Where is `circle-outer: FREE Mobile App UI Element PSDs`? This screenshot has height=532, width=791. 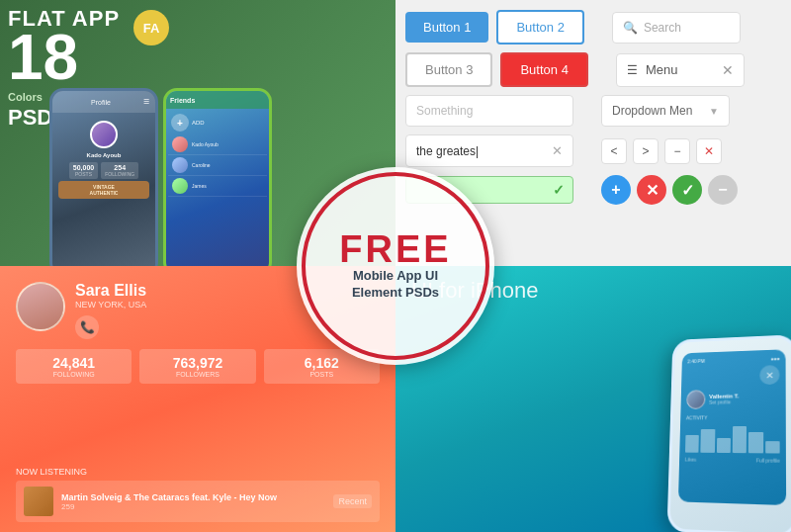
circle-outer: FREE Mobile App UI Element PSDs is located at coordinates (396, 266).